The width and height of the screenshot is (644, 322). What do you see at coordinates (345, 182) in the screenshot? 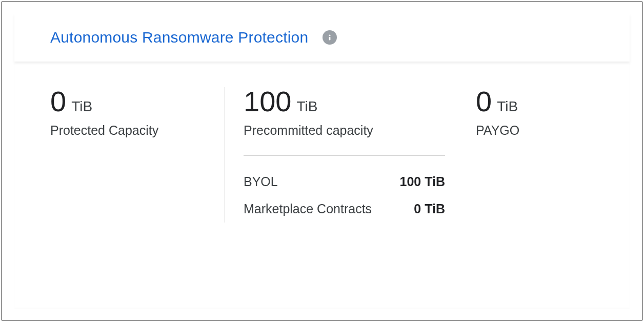
I see `breakdown-byol-row: BYOL 100 TiB` at bounding box center [345, 182].